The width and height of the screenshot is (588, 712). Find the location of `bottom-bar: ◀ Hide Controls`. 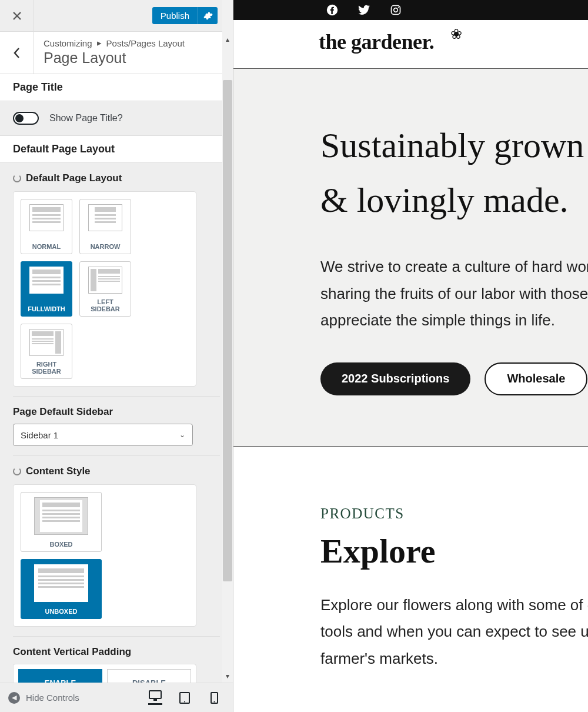

bottom-bar: ◀ Hide Controls is located at coordinates (116, 697).